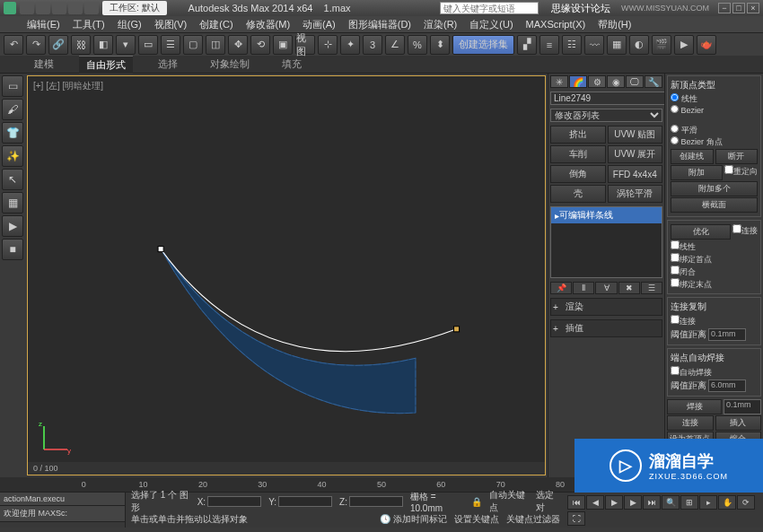 This screenshot has width=763, height=532. What do you see at coordinates (578, 135) in the screenshot?
I see `btn-extrude: 挤出` at bounding box center [578, 135].